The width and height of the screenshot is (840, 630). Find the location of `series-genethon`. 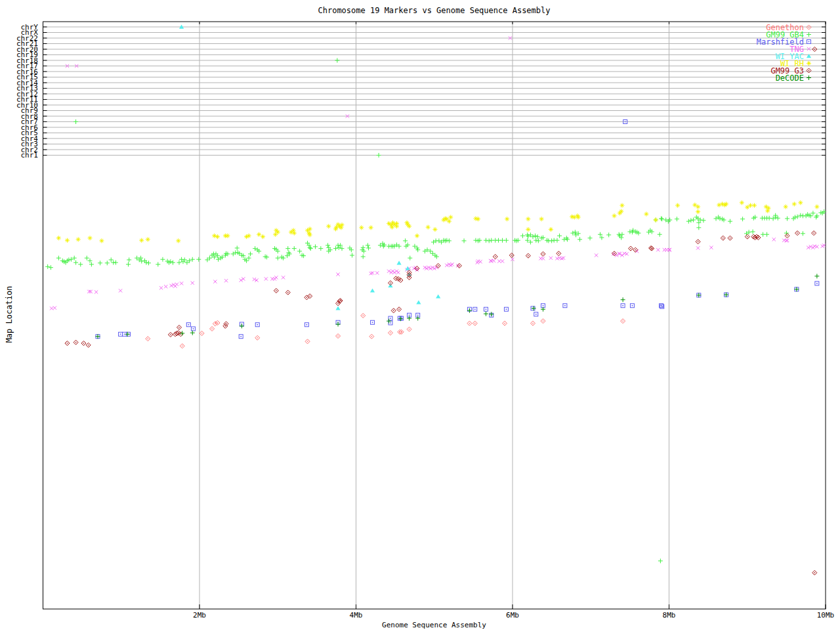

series-genethon is located at coordinates (386, 331).